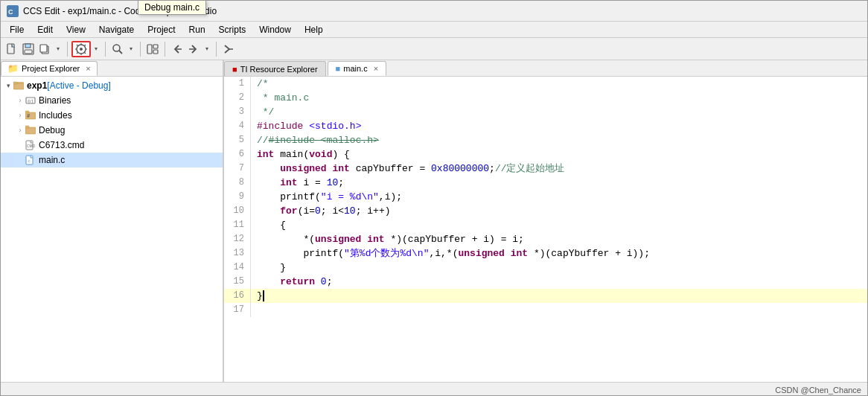 The width and height of the screenshot is (868, 396). I want to click on icon-debug, so click(31, 130).